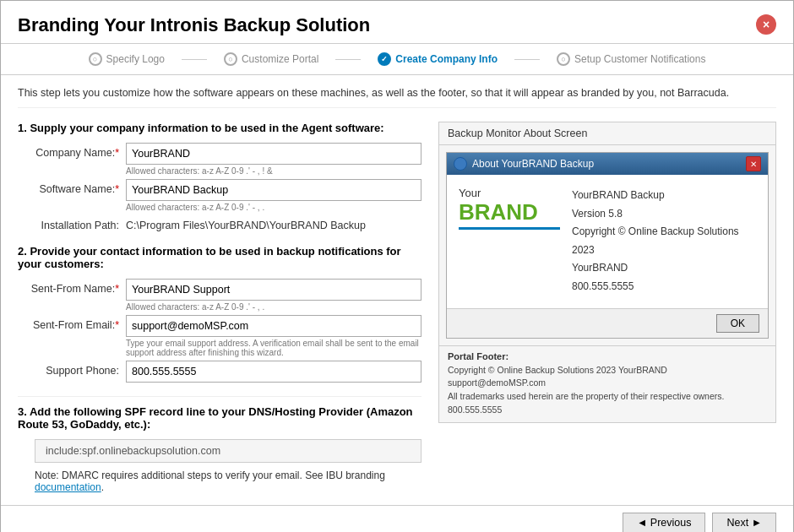 The height and width of the screenshot is (532, 794). I want to click on about-ok-button: OK, so click(738, 323).